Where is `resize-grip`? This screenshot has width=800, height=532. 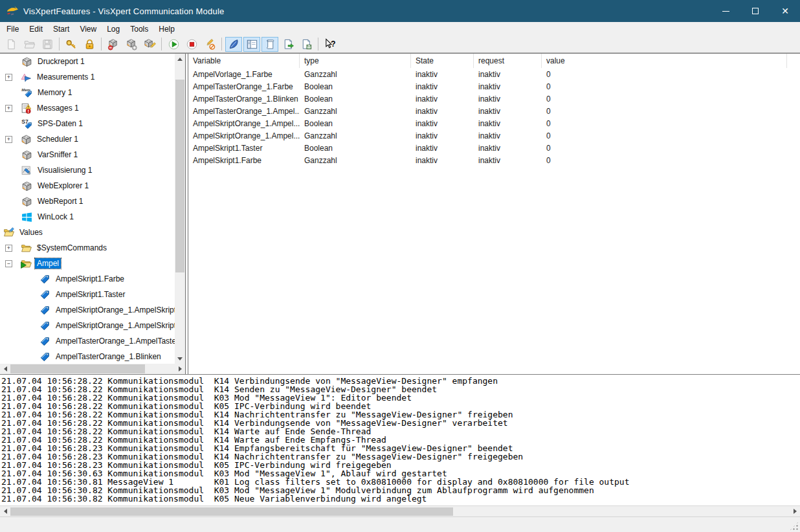 resize-grip is located at coordinates (794, 526).